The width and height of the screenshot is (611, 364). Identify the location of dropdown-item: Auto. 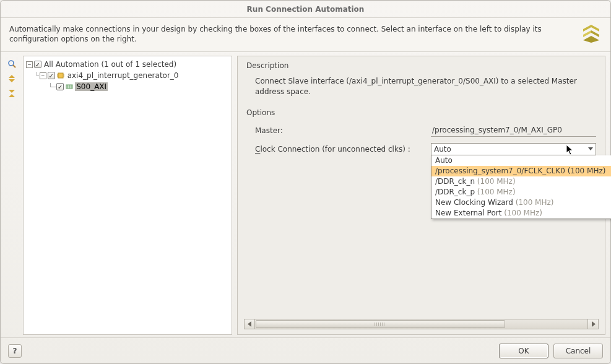
(521, 161).